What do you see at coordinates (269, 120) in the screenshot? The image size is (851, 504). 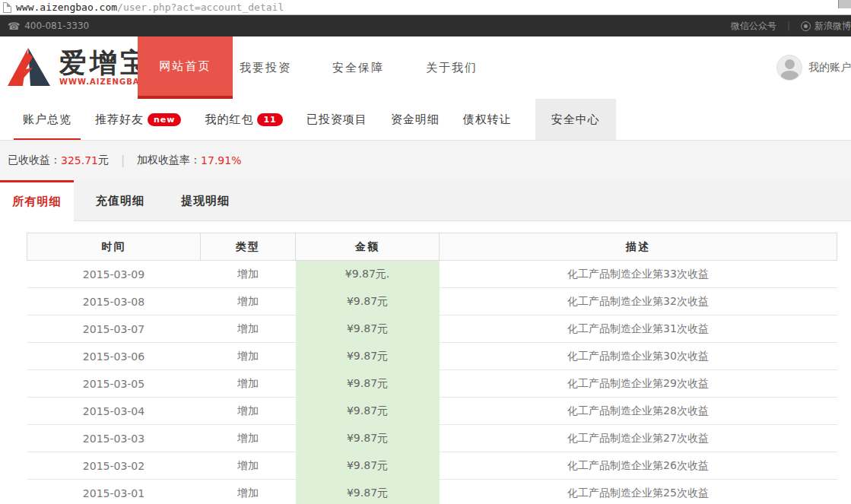 I see `count-badge: 11` at bounding box center [269, 120].